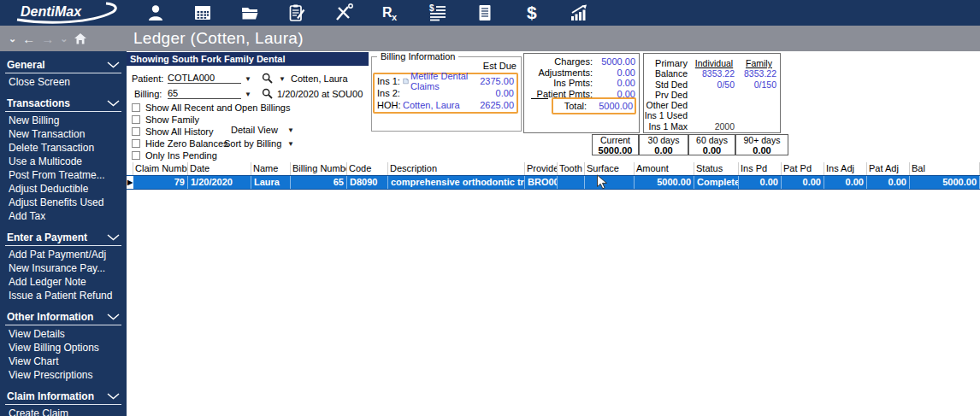  I want to click on sidebar-header-enter-a-payment: Enter a Payment, so click(63, 238).